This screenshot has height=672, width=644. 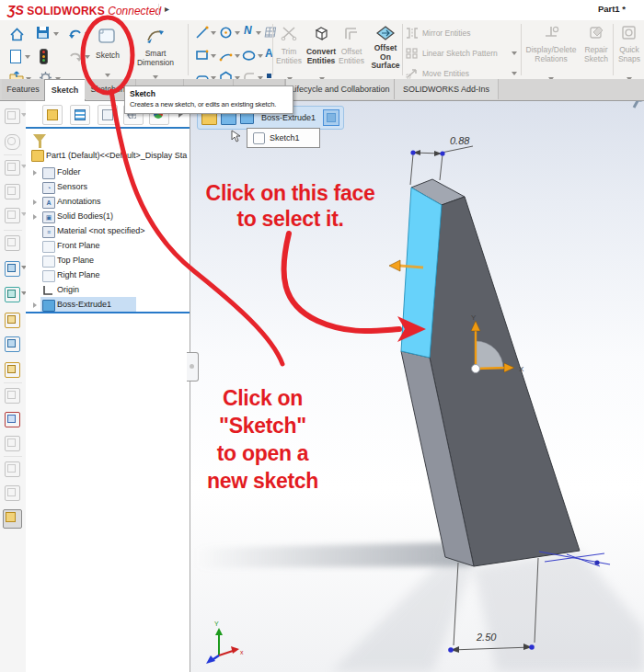 I want to click on tab-lifecycle-collaboration: Lifecycle and Collaboration, so click(x=340, y=89).